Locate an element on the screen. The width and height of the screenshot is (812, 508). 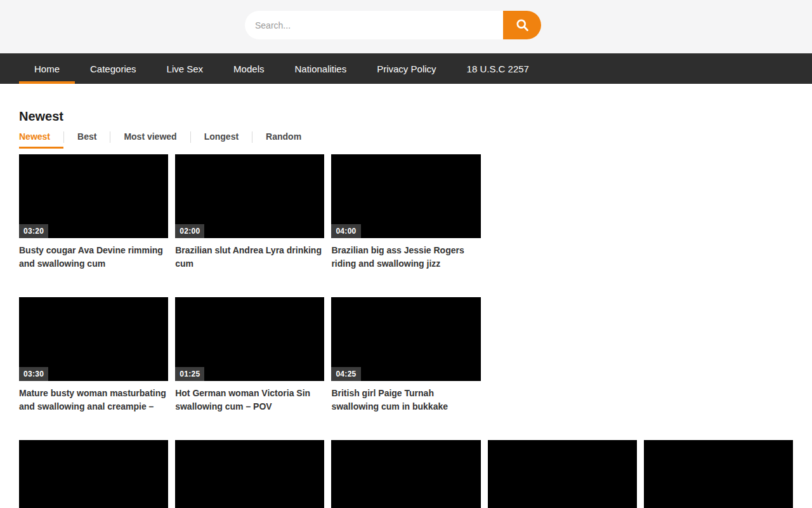
search-button is located at coordinates (522, 25).